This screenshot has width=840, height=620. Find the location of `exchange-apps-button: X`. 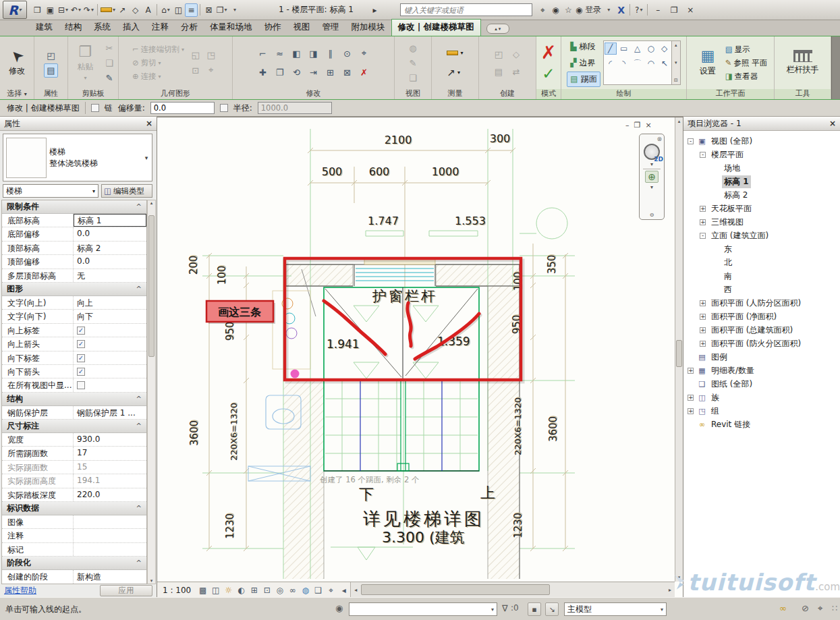

exchange-apps-button: X is located at coordinates (621, 10).